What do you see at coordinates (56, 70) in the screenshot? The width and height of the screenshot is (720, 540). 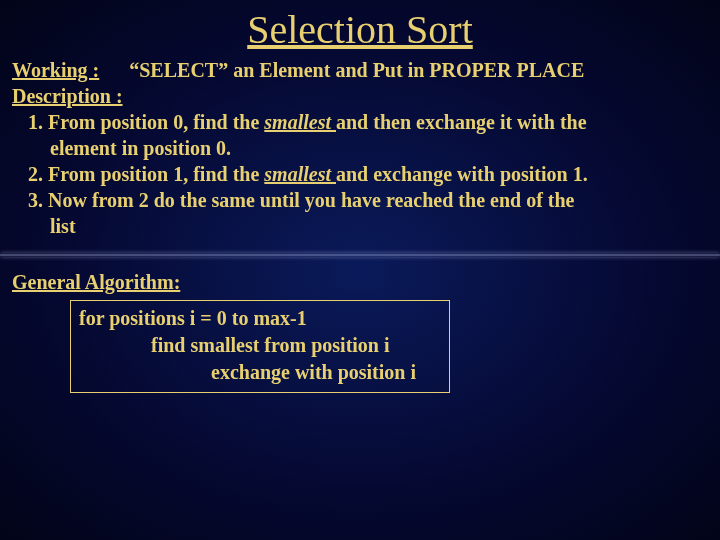 I see `working-label: Working :` at bounding box center [56, 70].